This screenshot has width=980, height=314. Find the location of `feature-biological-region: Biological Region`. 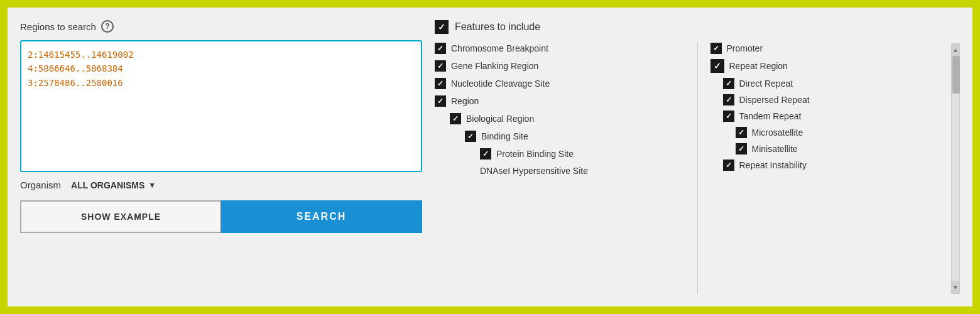

feature-biological-region: Biological Region is located at coordinates (560, 119).